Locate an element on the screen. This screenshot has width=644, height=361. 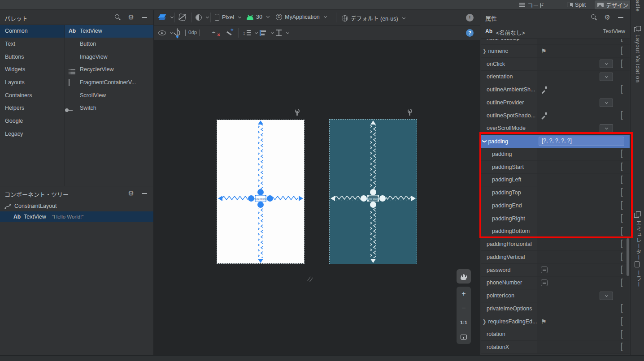
attribute-row: padding [ is located at coordinates (555, 154).